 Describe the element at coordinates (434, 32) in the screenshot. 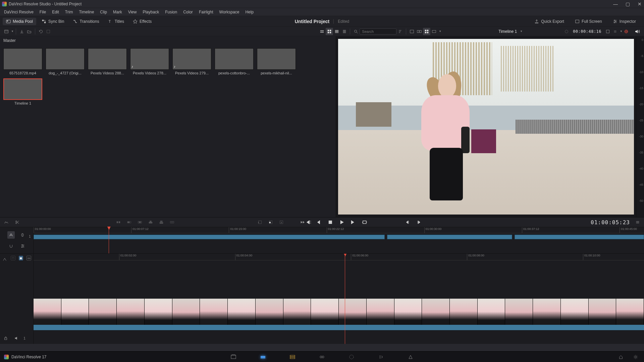

I see `viewer-mode-button` at that location.